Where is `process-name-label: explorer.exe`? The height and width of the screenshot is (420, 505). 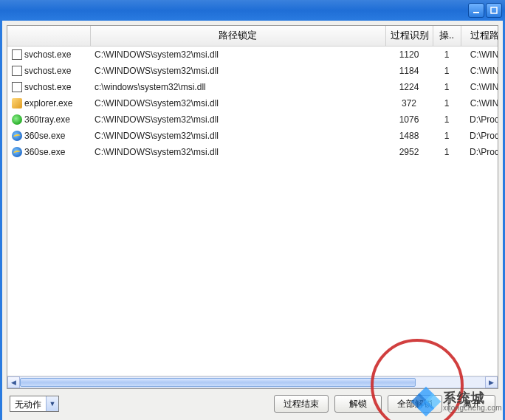
process-name-label: explorer.exe is located at coordinates (49, 103).